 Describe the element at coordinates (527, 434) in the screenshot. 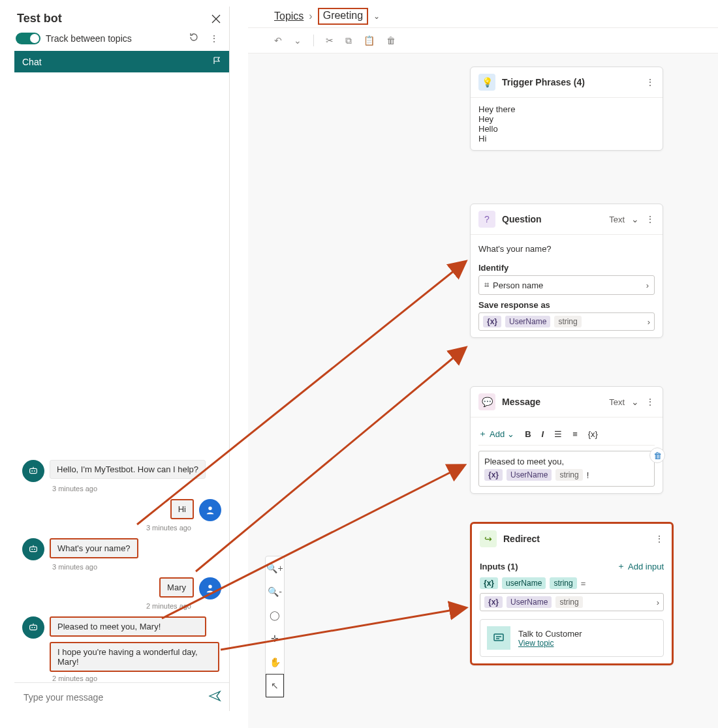

I see `bold-icon: B` at that location.